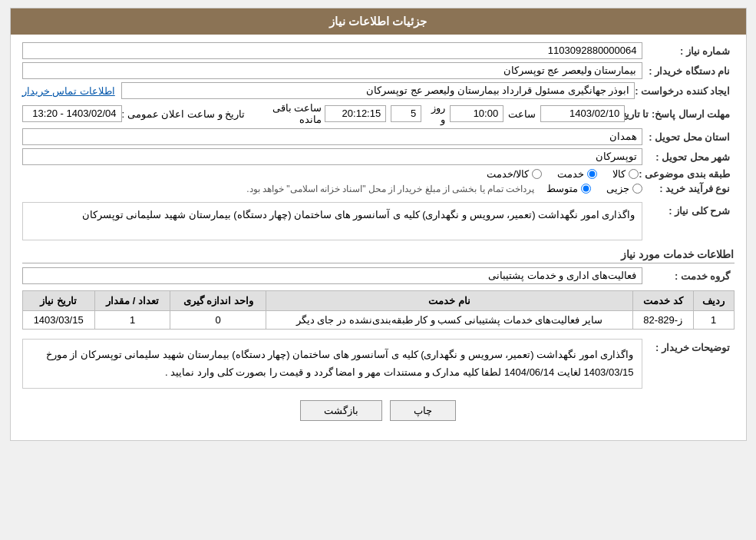  What do you see at coordinates (634, 174) in the screenshot?
I see `radio-kala-input` at bounding box center [634, 174].